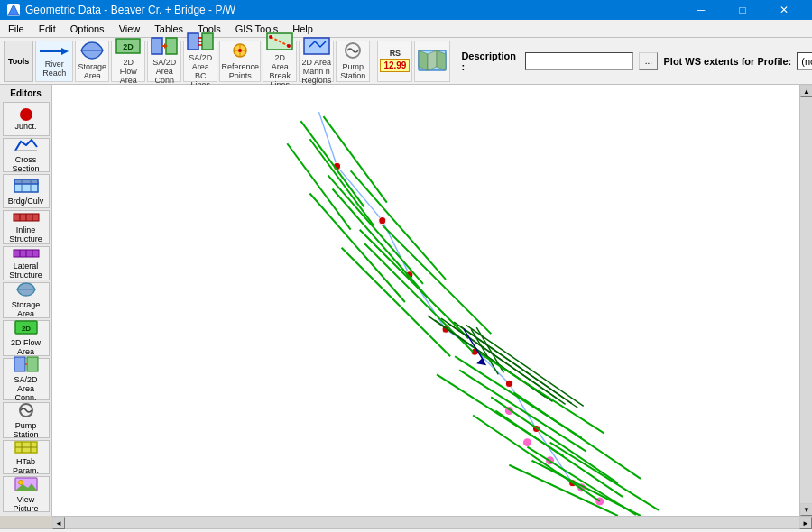  Describe the element at coordinates (491, 61) in the screenshot. I see `description-label: Description :` at that location.